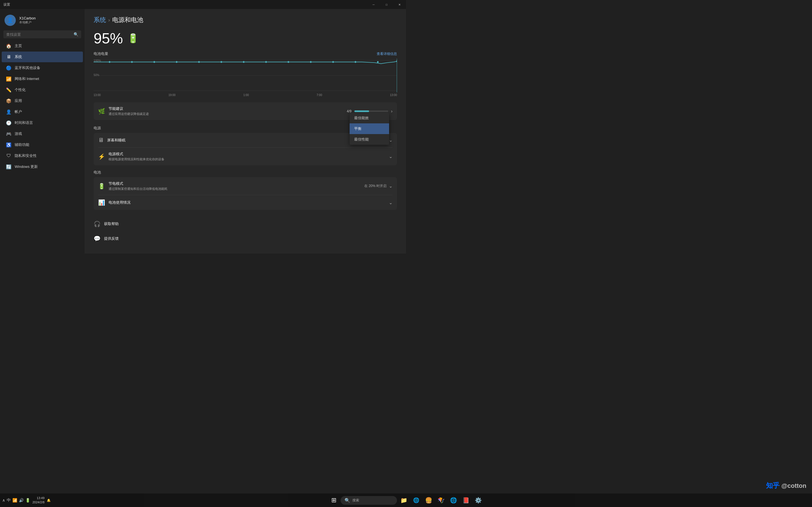 The image size is (812, 507). I want to click on power-mode-icon: ⚡, so click(101, 157).